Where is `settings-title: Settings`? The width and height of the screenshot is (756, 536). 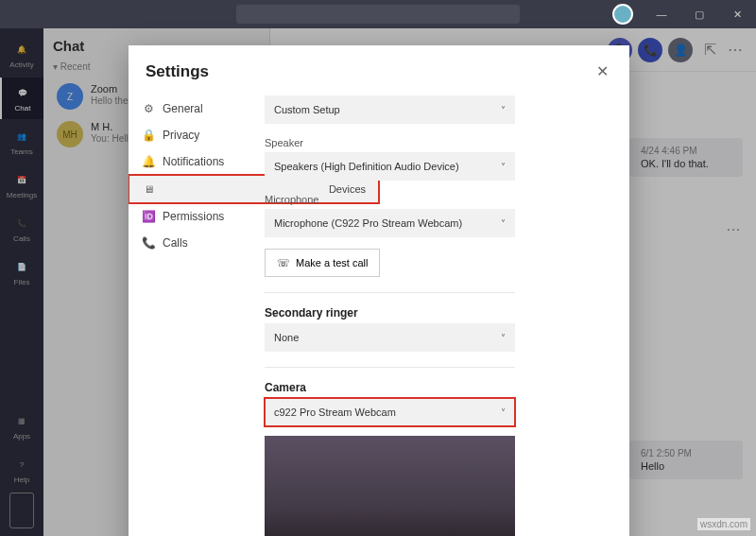 settings-title: Settings is located at coordinates (178, 72).